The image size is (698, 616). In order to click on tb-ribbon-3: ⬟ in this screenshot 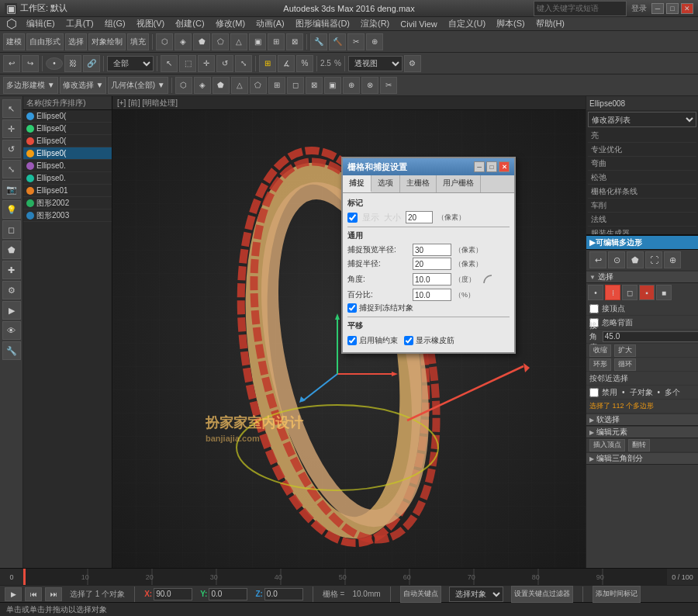, I will do `click(221, 85)`.